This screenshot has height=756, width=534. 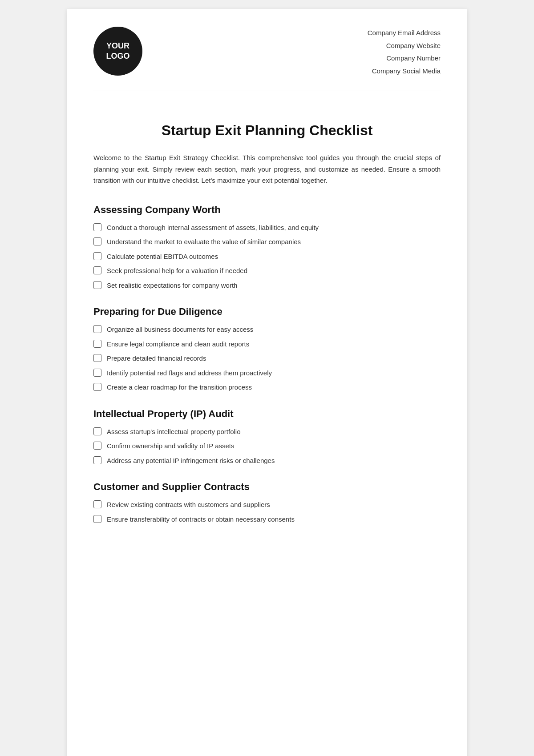 What do you see at coordinates (267, 505) in the screenshot?
I see `list-item: Review existing contracts with customers…` at bounding box center [267, 505].